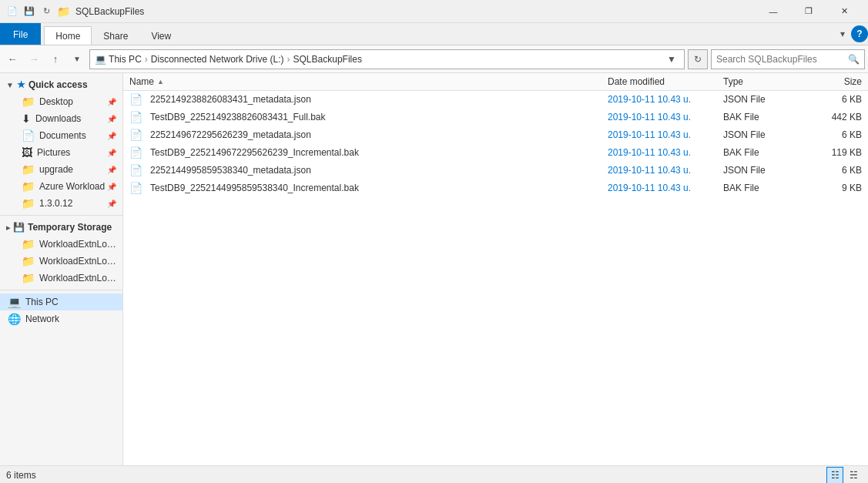 This screenshot has width=868, height=483. What do you see at coordinates (112, 136) in the screenshot?
I see `documents-pin-icon: 📌` at bounding box center [112, 136].